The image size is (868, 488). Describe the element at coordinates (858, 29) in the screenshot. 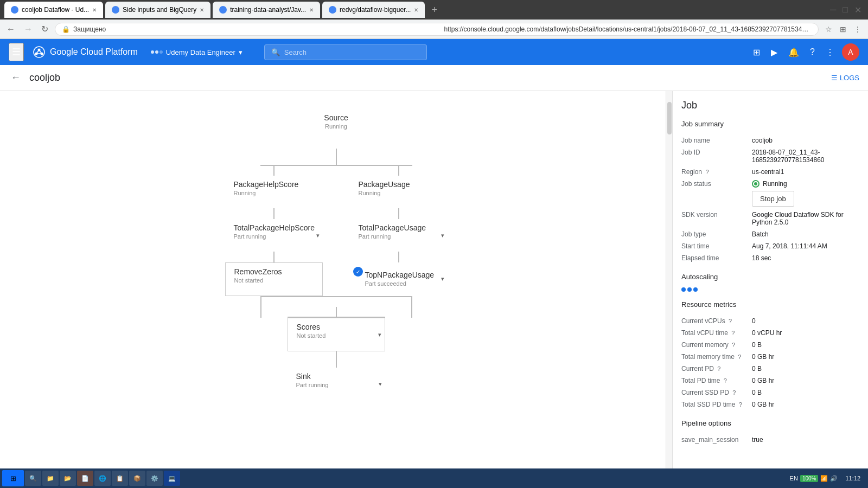

I see `settings-button: ⋮` at that location.